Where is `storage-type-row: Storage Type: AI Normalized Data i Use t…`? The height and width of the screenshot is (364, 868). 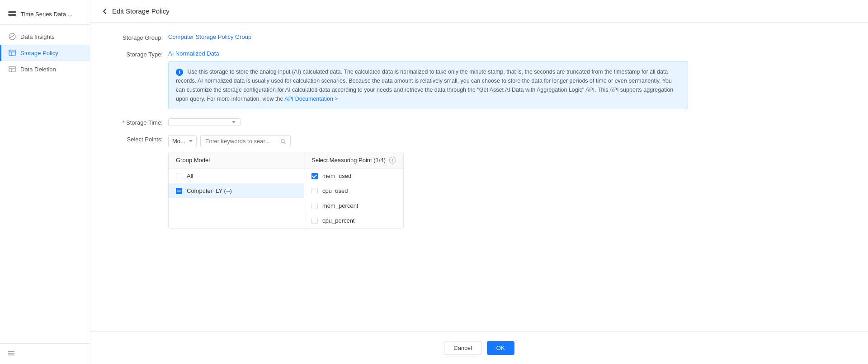 storage-type-row: Storage Type: AI Normalized Data i Use t… is located at coordinates (479, 79).